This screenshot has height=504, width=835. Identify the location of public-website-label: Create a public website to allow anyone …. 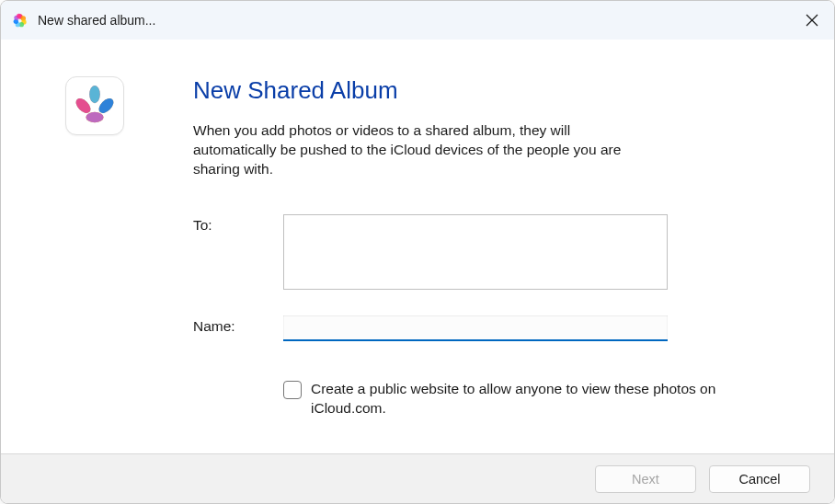
(536, 399).